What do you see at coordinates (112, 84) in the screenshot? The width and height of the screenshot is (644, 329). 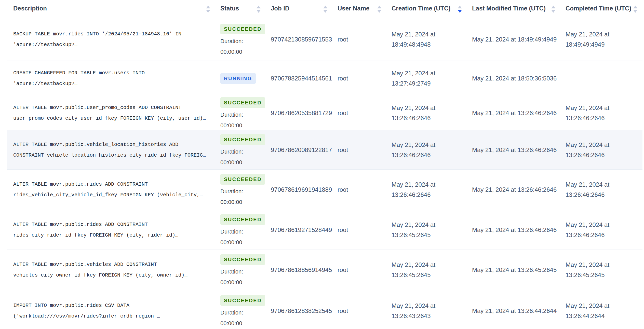 I see `job-description-line: 'azure://testbackup?…` at bounding box center [112, 84].